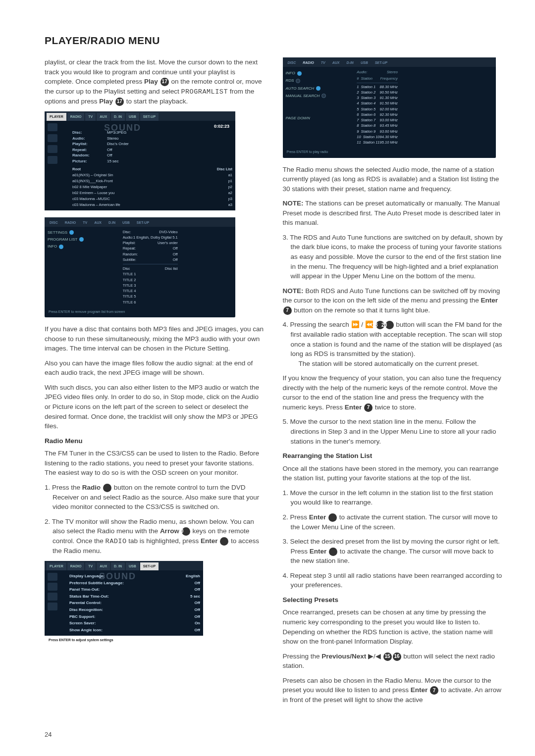 This screenshot has width=535, height=756. I want to click on video-icon, so click(53, 597).